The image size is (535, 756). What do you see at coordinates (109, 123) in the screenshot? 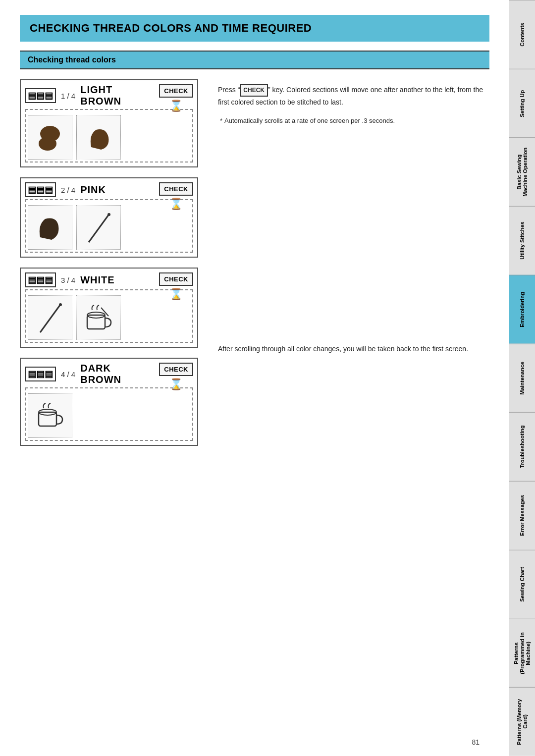
I see `screen-1: ▤▤▤ 1 / 4 LIGHTBROWN` at bounding box center [109, 123].